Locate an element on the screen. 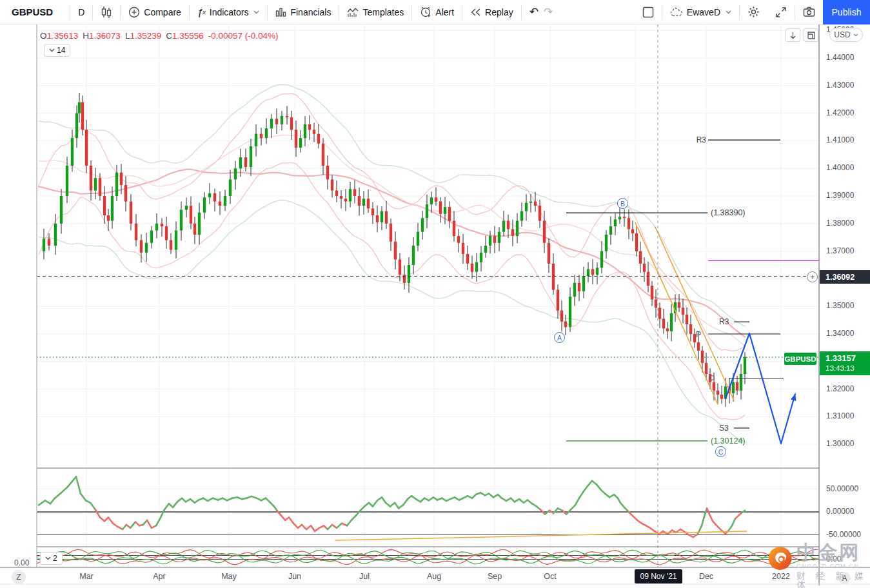 The image size is (870, 588). change-value: -0.00057 (-0.04%) is located at coordinates (244, 36).